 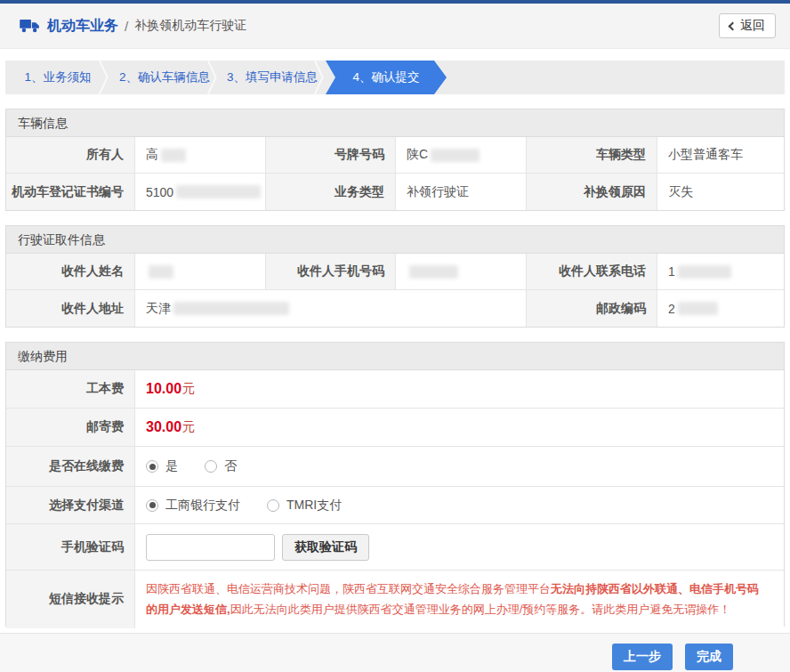 What do you see at coordinates (190, 26) in the screenshot?
I see `breadcrumb-subtitle: 补换领机动车行驶证` at bounding box center [190, 26].